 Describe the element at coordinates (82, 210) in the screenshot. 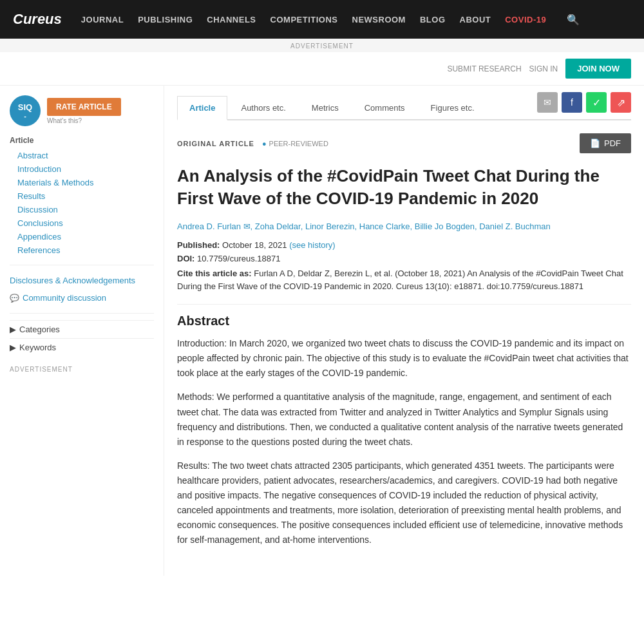

I see `sidebar-item-discussion: Discussion` at that location.